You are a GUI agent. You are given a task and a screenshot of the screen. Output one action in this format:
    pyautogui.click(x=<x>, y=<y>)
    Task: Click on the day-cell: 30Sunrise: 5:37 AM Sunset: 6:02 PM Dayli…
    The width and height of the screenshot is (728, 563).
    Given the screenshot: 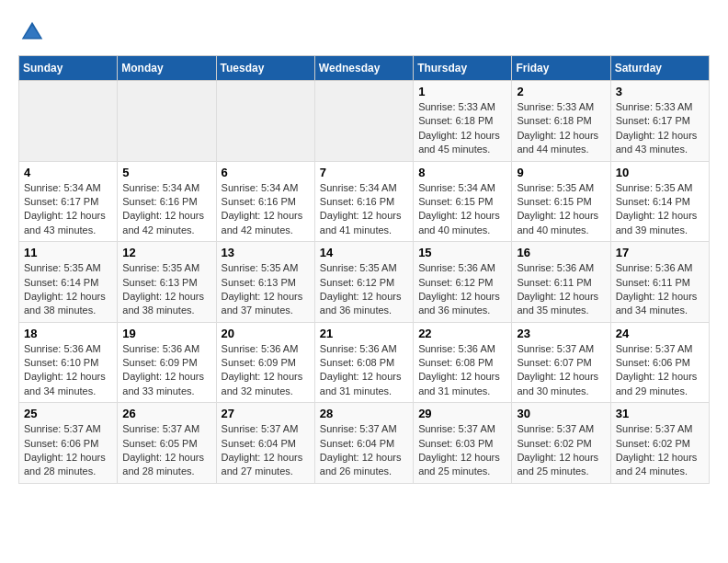 What is the action you would take?
    pyautogui.click(x=561, y=443)
    